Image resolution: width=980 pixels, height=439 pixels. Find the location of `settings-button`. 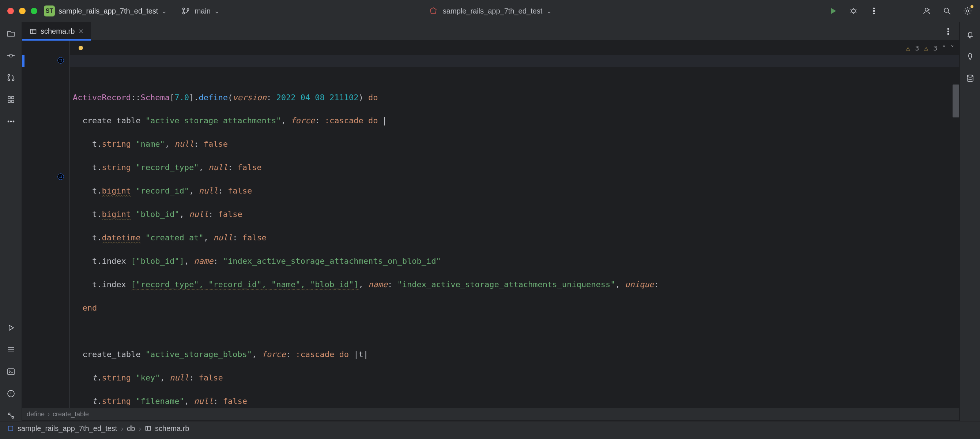

settings-button is located at coordinates (968, 11).